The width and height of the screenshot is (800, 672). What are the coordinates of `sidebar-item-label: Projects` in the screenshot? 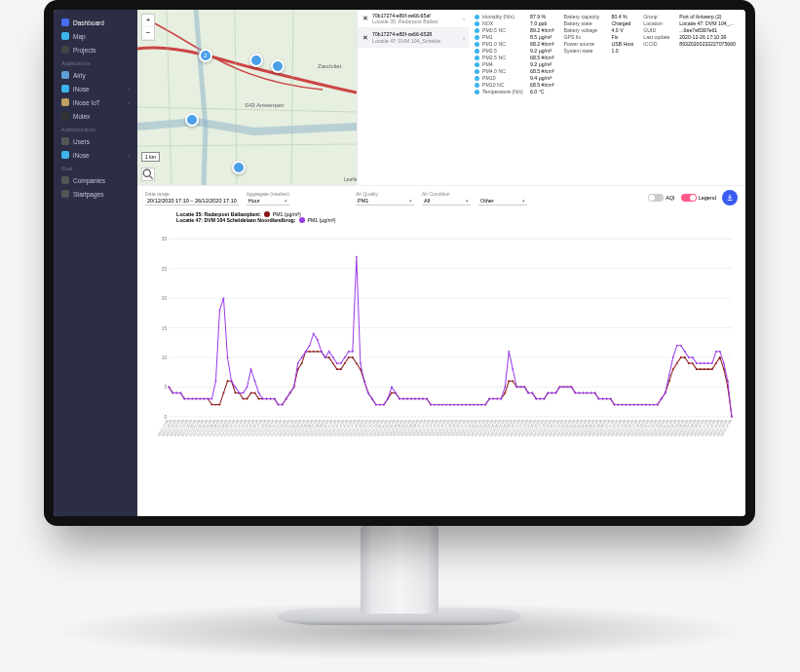 It's located at (84, 51).